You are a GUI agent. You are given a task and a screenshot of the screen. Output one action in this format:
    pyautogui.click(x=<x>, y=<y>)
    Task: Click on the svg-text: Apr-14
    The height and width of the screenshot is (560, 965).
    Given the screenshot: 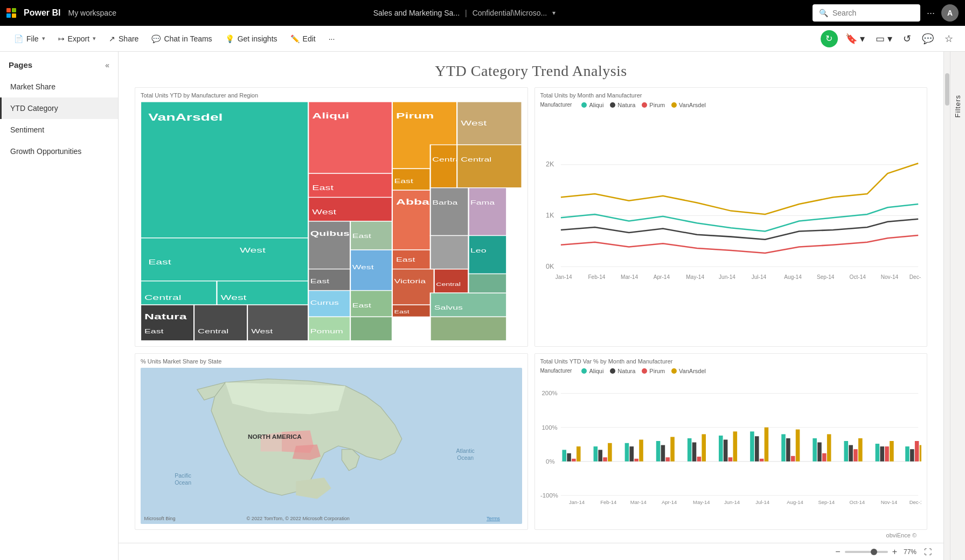 What is the action you would take?
    pyautogui.click(x=662, y=277)
    